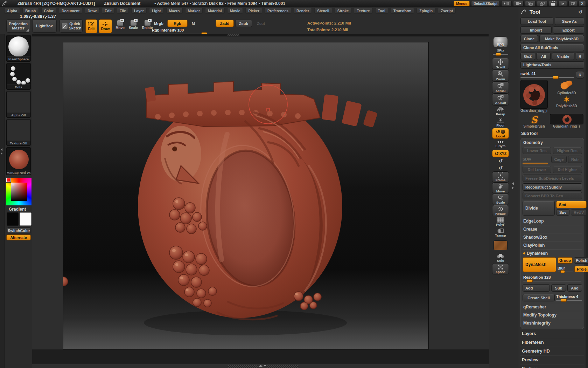 The width and height of the screenshot is (588, 368). What do you see at coordinates (500, 88) in the screenshot?
I see `actual-button: Actual` at bounding box center [500, 88].